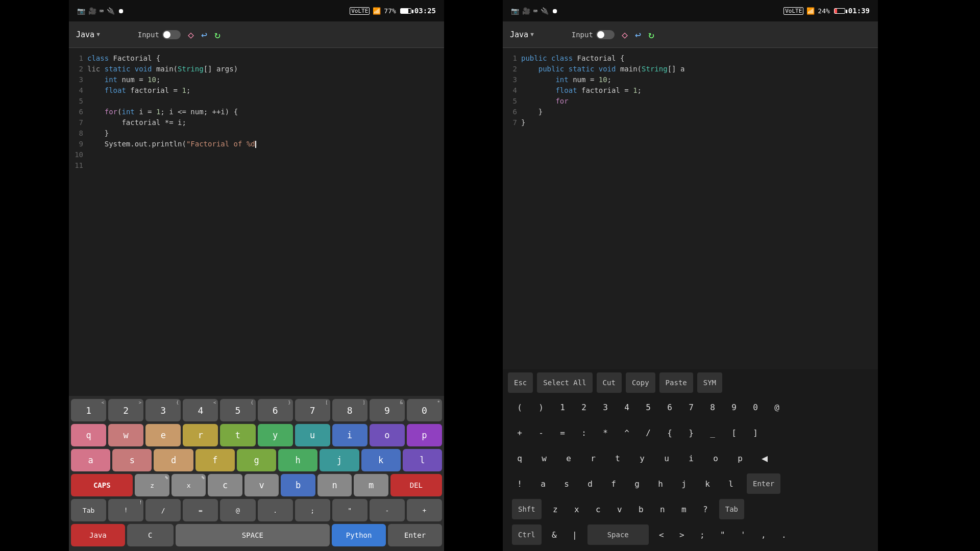  I want to click on left-undo-icon: ↩, so click(204, 35).